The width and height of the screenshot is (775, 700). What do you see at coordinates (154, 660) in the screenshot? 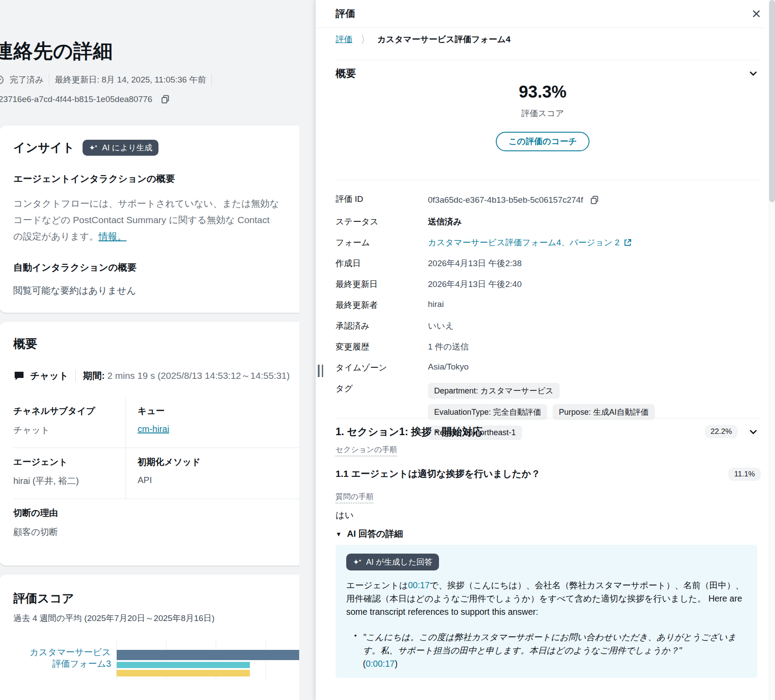
I see `evaluation-score-chart: カスタマーサービス 評価フォーム3` at bounding box center [154, 660].